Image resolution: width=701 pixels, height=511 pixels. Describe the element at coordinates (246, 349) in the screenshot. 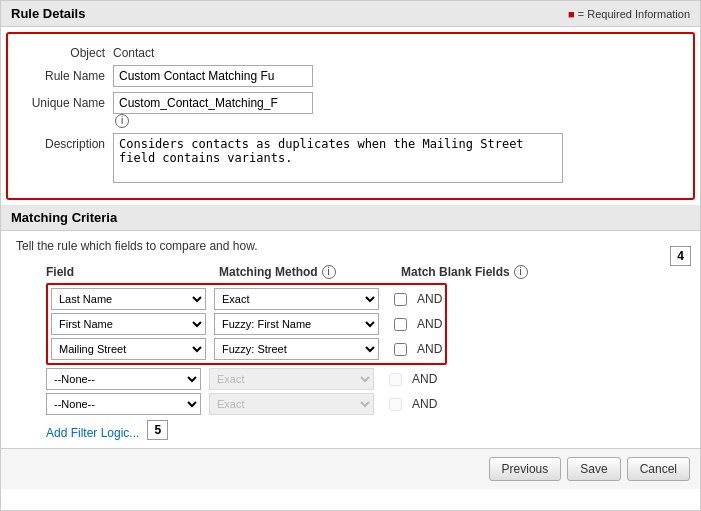

I see `criteria-row-3: Mailing Street Fuzzy: Street AND` at that location.